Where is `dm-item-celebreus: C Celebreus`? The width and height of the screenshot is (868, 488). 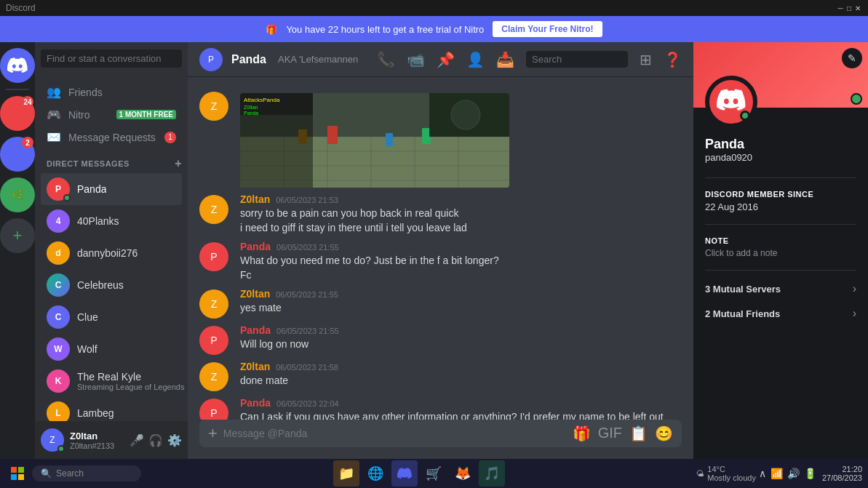
dm-item-celebreus: C Celebreus is located at coordinates (111, 285).